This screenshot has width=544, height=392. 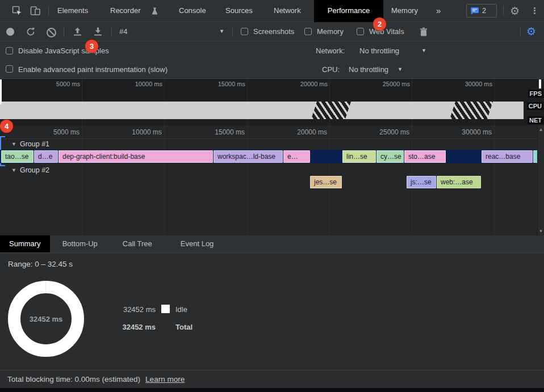 I want to click on screenshots-checkbox, so click(x=244, y=32).